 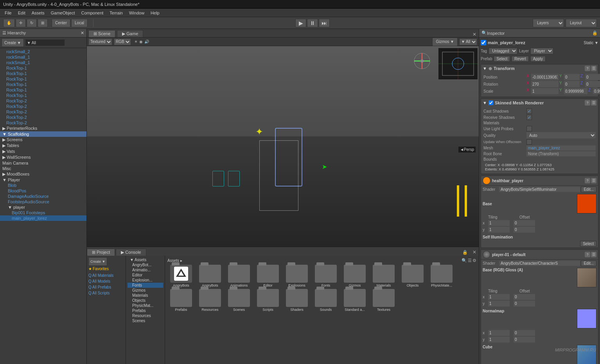 What do you see at coordinates (146, 290) in the screenshot?
I see `sidebar-gizmos: Gizmos` at bounding box center [146, 290].